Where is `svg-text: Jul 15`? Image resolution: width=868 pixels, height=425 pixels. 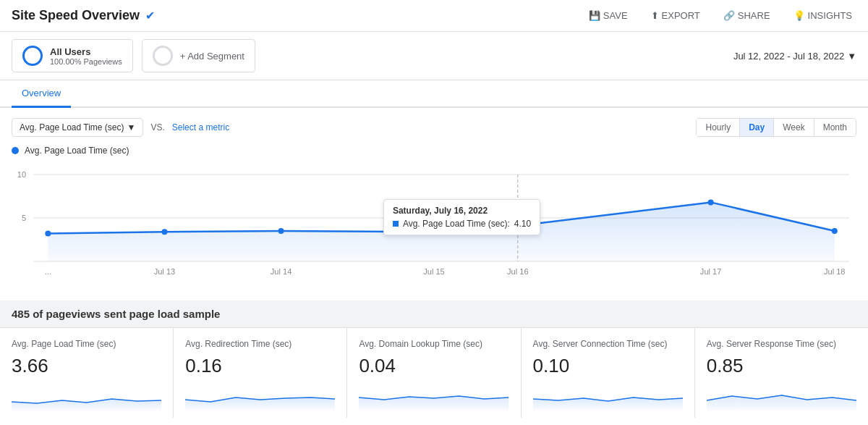
svg-text: Jul 15 is located at coordinates (434, 272).